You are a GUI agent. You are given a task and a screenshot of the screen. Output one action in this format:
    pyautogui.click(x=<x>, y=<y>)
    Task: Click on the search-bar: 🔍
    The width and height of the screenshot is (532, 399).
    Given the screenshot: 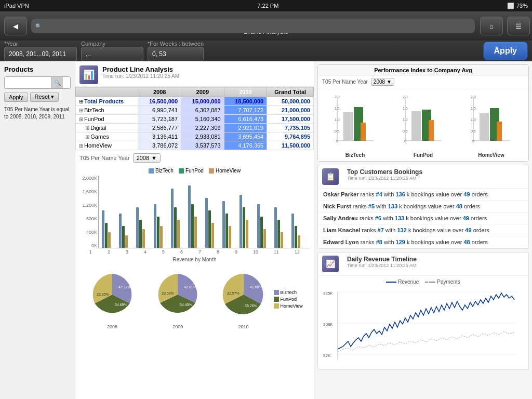 What is the action you would take?
    pyautogui.click(x=253, y=26)
    